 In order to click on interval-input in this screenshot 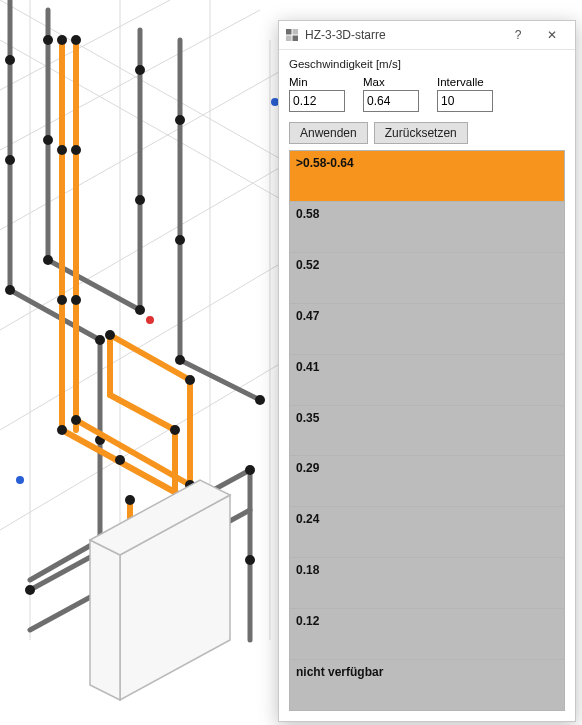, I will do `click(465, 101)`.